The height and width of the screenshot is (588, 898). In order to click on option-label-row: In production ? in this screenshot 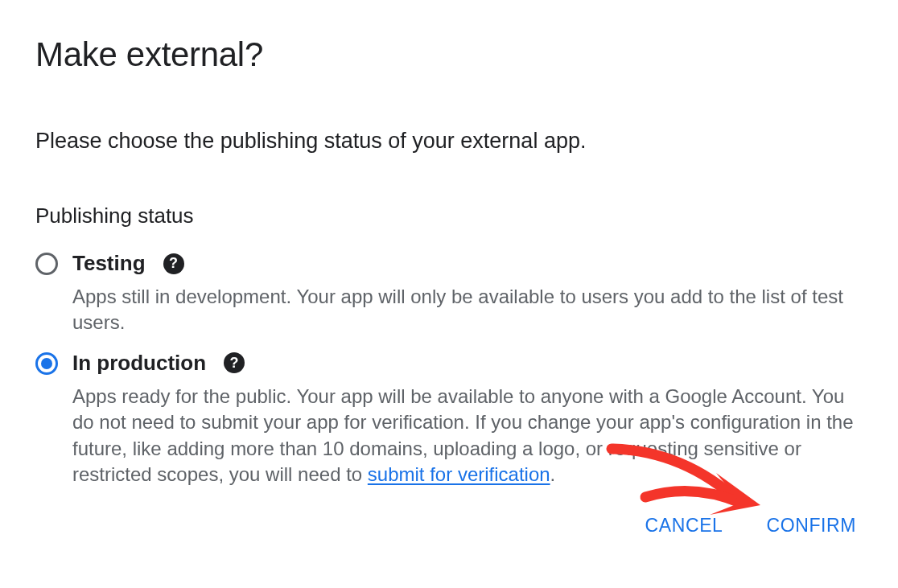, I will do `click(468, 364)`.